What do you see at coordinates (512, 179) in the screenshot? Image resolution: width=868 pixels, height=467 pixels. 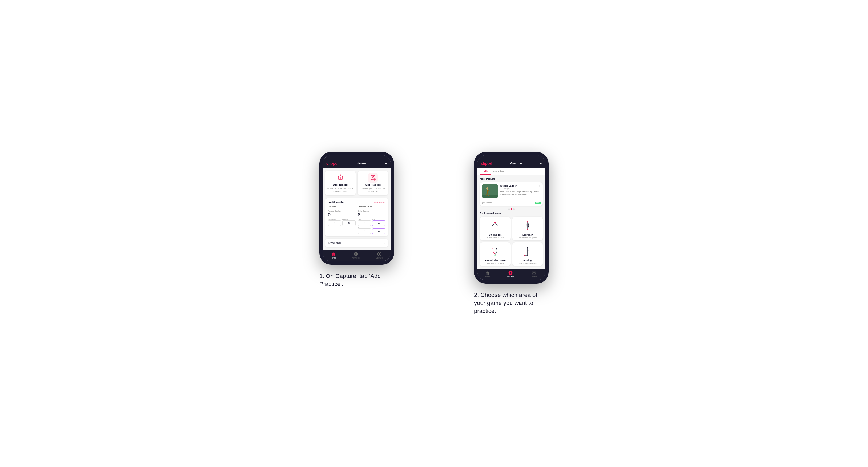 I see `most-popular-title: Most Popular` at bounding box center [512, 179].